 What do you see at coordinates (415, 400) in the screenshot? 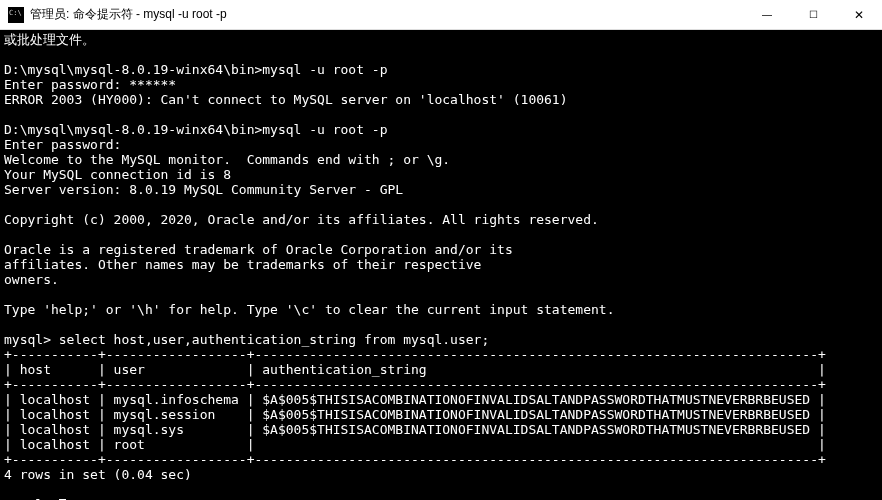
I see `table-row: | localhost | mysql.infoschema | $A$005$…` at bounding box center [415, 400].